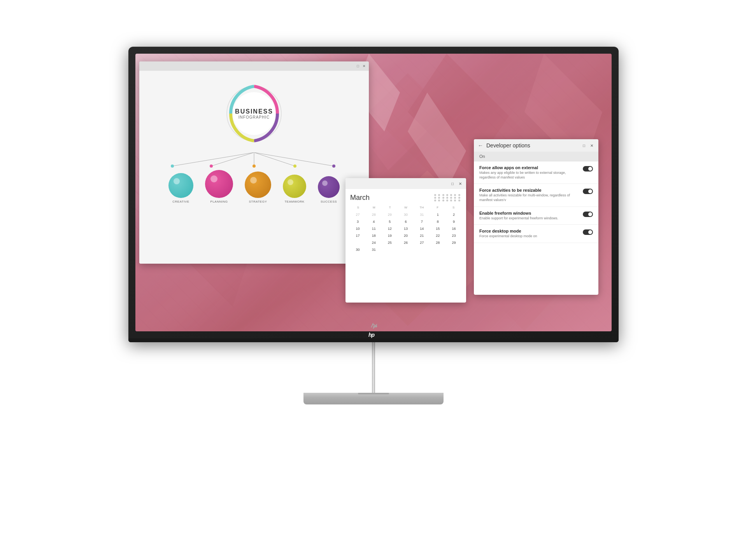  What do you see at coordinates (536, 195) in the screenshot?
I see `dev-option-2: Force activities to be resizable Make al…` at bounding box center [536, 195].